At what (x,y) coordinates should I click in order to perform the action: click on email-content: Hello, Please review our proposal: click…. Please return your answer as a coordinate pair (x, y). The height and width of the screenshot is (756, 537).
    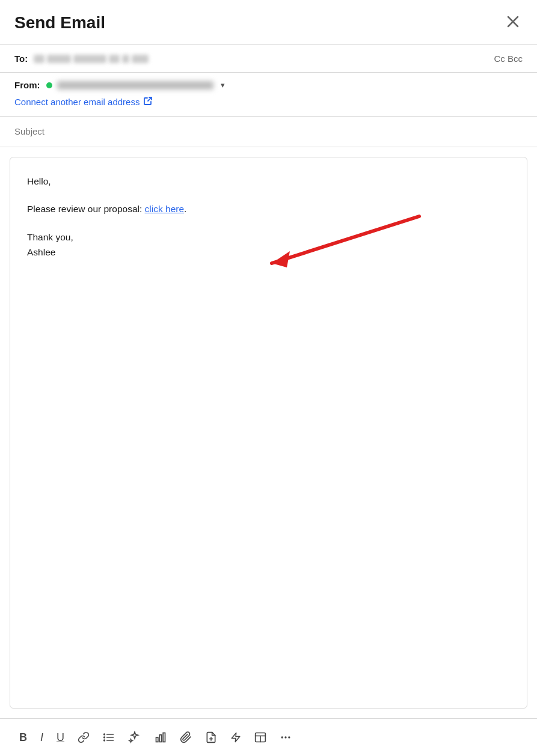
    Looking at the image, I should click on (268, 218).